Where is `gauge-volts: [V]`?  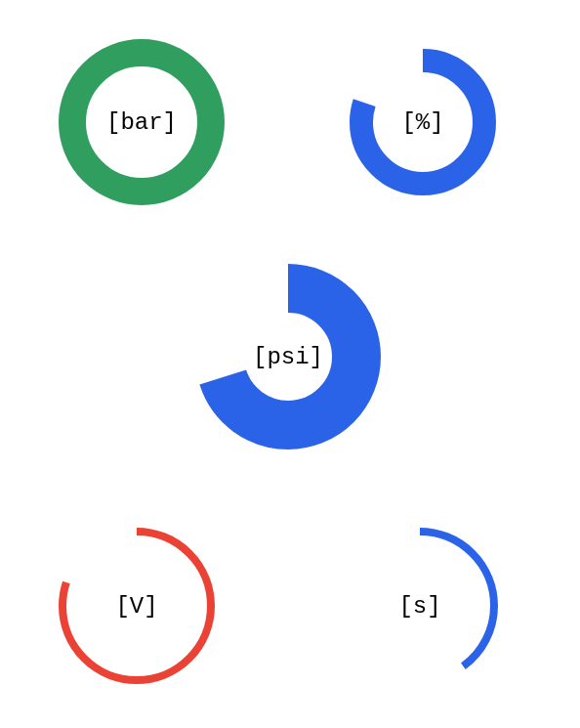
gauge-volts: [V] is located at coordinates (137, 606).